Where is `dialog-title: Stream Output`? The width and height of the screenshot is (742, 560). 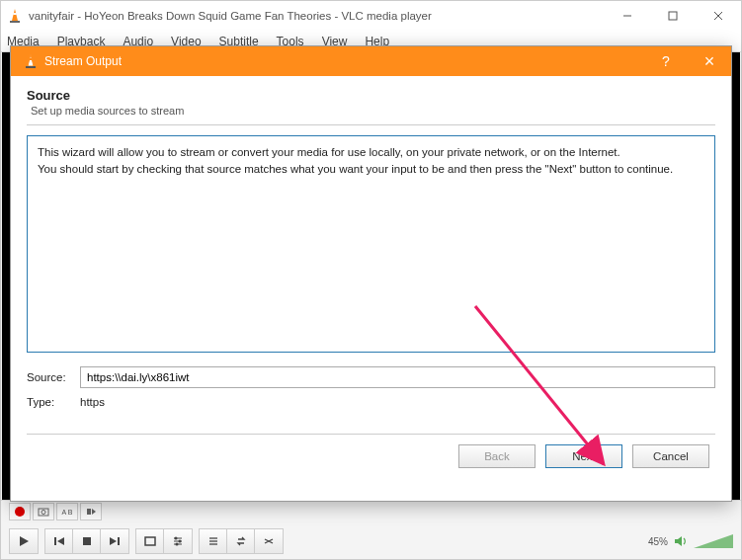 dialog-title: Stream Output is located at coordinates (344, 61).